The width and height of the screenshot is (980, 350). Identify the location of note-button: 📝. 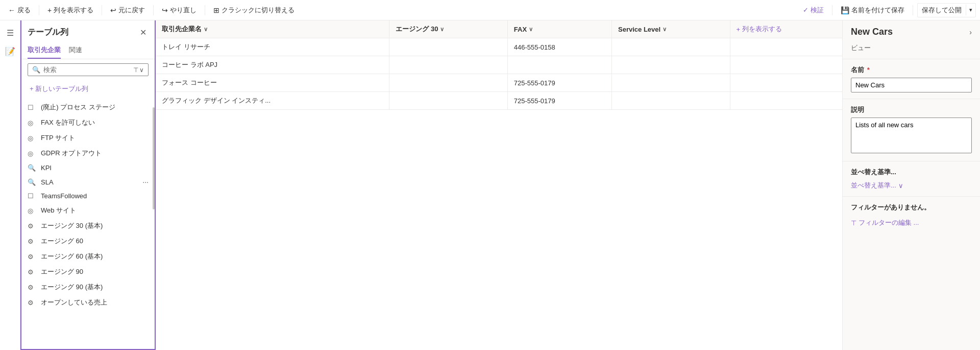
(10, 51).